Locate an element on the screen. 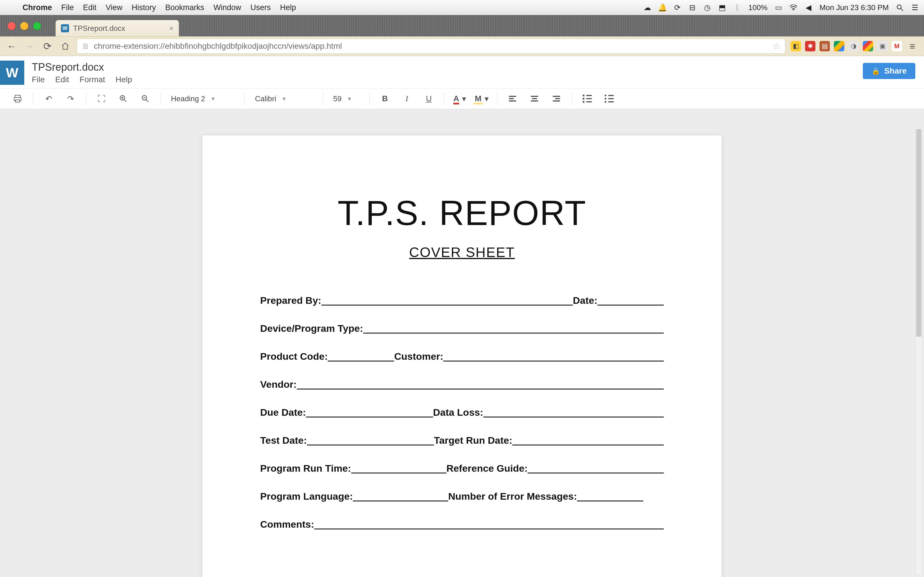  blank-prepared-by is located at coordinates (447, 305).